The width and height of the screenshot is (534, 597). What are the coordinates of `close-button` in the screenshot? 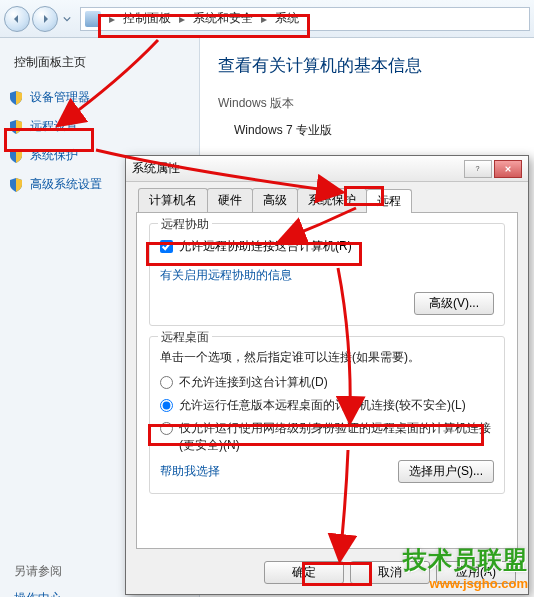 It's located at (508, 169).